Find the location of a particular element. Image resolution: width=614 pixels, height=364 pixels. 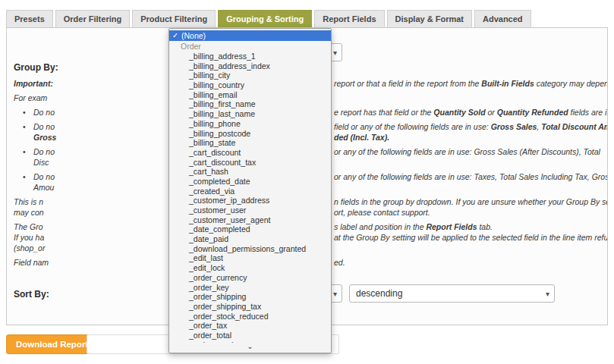

help-line-left: Field nam is located at coordinates (31, 262).